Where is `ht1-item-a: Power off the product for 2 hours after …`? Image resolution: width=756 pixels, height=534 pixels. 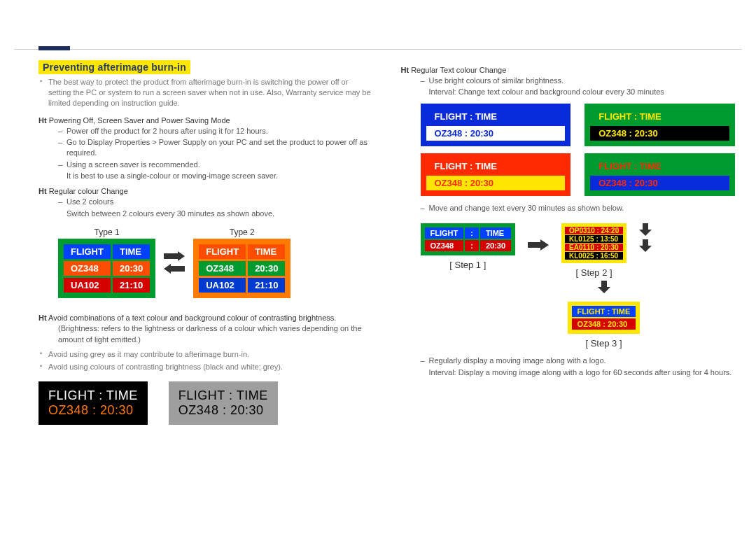 ht1-item-a: Power off the product for 2 hours after … is located at coordinates (216, 132).